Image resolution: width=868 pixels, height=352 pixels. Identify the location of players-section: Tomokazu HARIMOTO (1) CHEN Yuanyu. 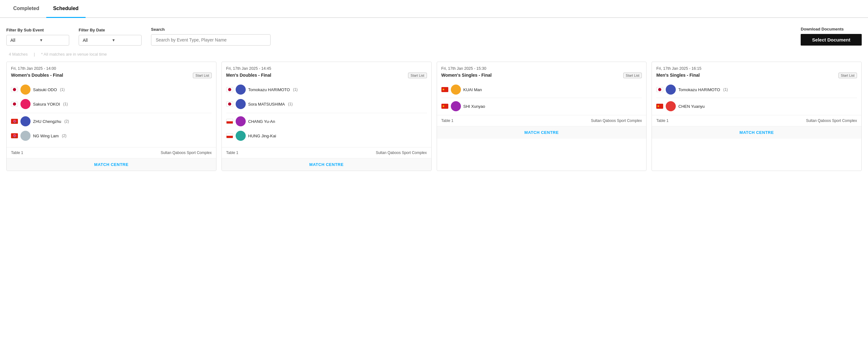
(757, 98).